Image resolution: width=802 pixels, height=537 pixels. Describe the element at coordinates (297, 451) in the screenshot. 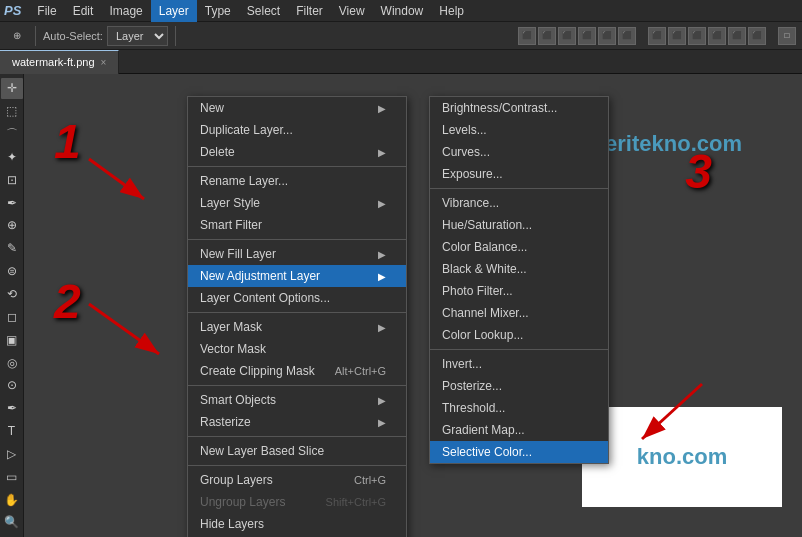

I see `menu-item-new-layer-slice: New Layer Based Slice` at that location.